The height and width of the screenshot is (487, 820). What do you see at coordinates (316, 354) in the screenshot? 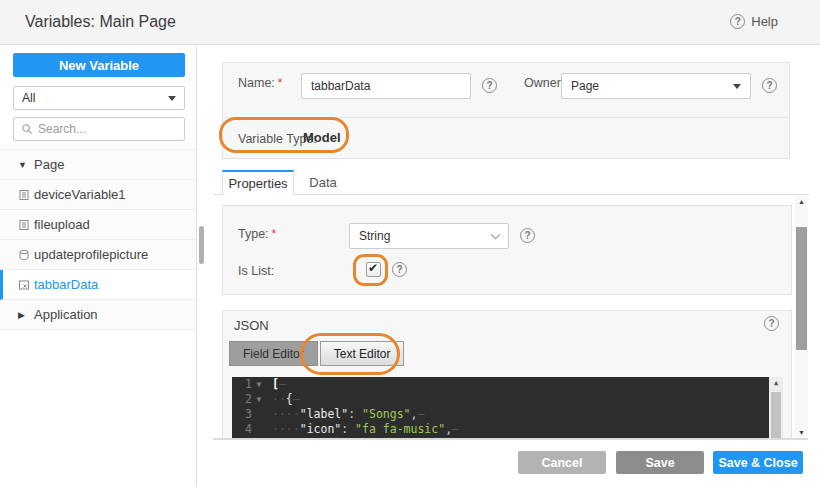
I see `json-editor-mode-group: Field EditorText Editor` at bounding box center [316, 354].